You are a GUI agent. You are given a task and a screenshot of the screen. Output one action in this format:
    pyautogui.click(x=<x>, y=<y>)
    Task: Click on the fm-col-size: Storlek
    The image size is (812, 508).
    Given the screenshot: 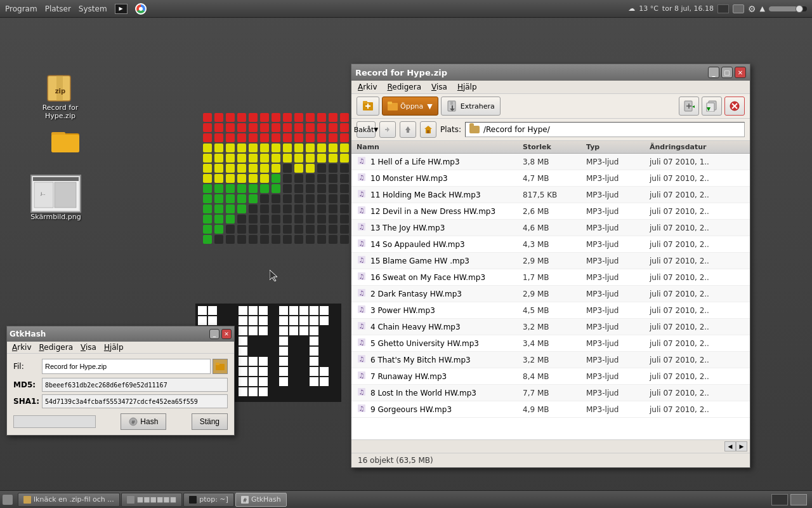 What is the action you would take?
    pyautogui.click(x=554, y=147)
    